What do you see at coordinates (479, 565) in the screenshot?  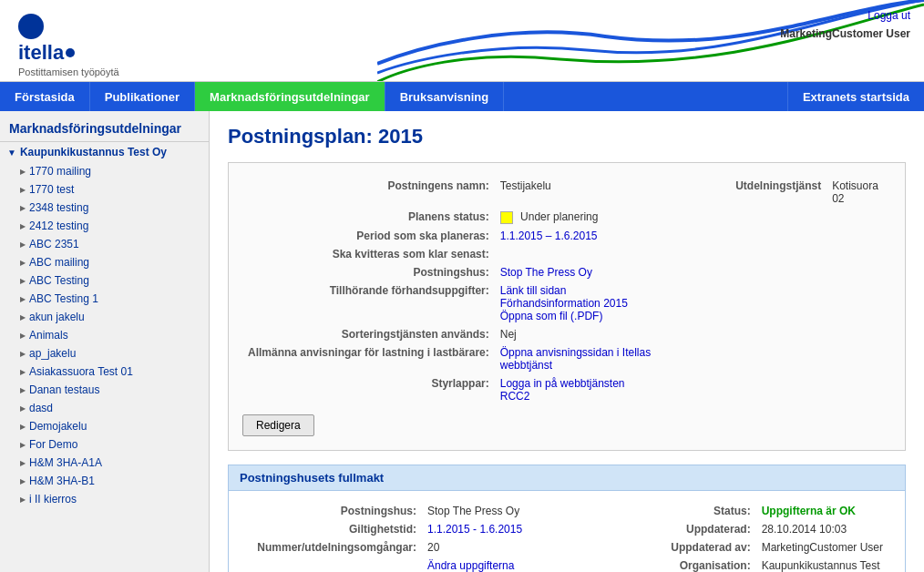 I see `fullmakt-andra-link: Ändra uppgifterna` at bounding box center [479, 565].